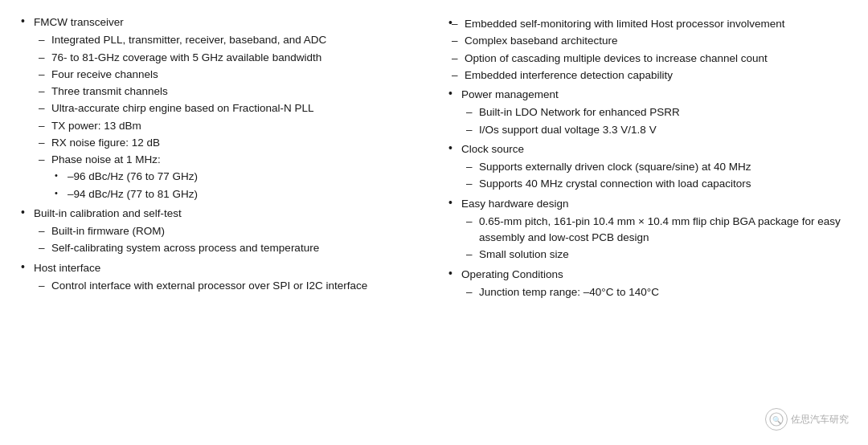 The height and width of the screenshot is (445, 868). I want to click on fmcw-label: FMCW transceiver, so click(79, 22).